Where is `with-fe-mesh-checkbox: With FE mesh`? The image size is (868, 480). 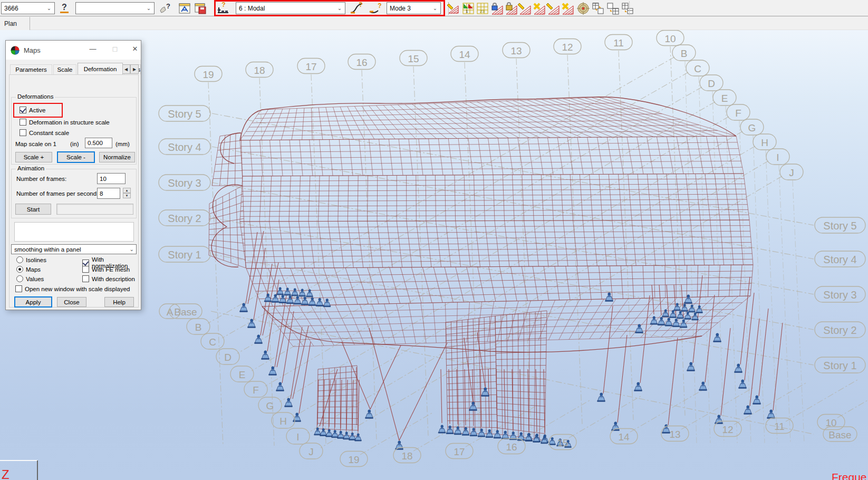 with-fe-mesh-checkbox: With FE mesh is located at coordinates (106, 269).